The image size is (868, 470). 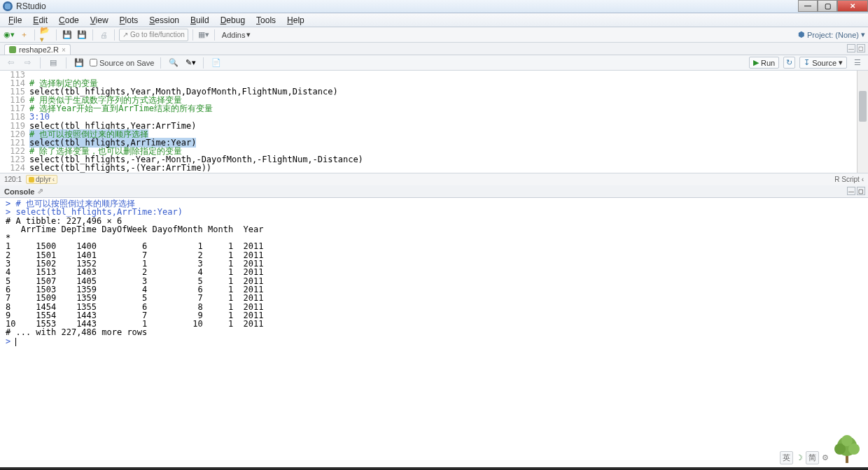 I want to click on addins-menu: Addins▾, so click(x=237, y=35).